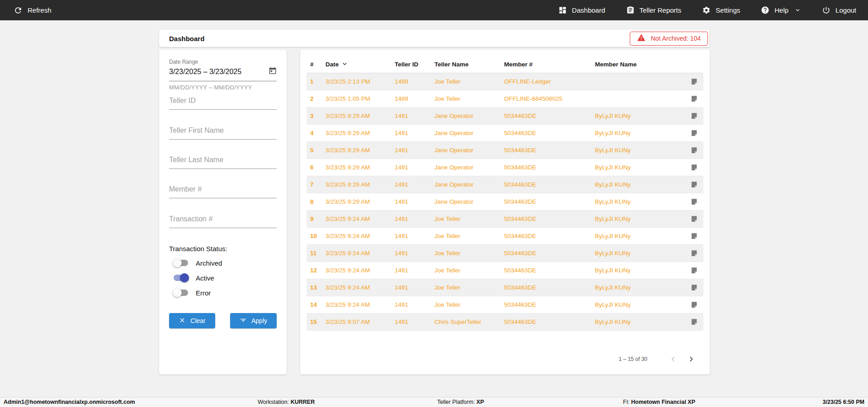 The height and width of the screenshot is (407, 868). I want to click on table-row: 8 3/23/25 9:29 AM 1491 Jane Operator 503…, so click(505, 202).